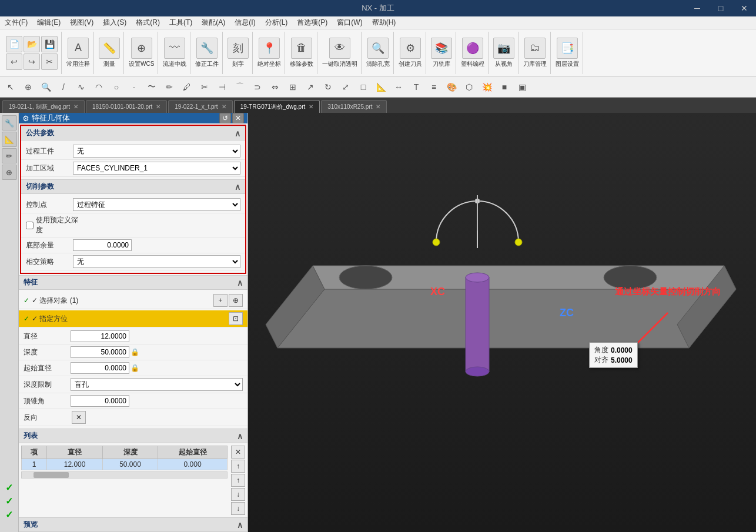 This screenshot has height=532, width=756. I want to click on t2-curve-icon: ∿, so click(81, 87).